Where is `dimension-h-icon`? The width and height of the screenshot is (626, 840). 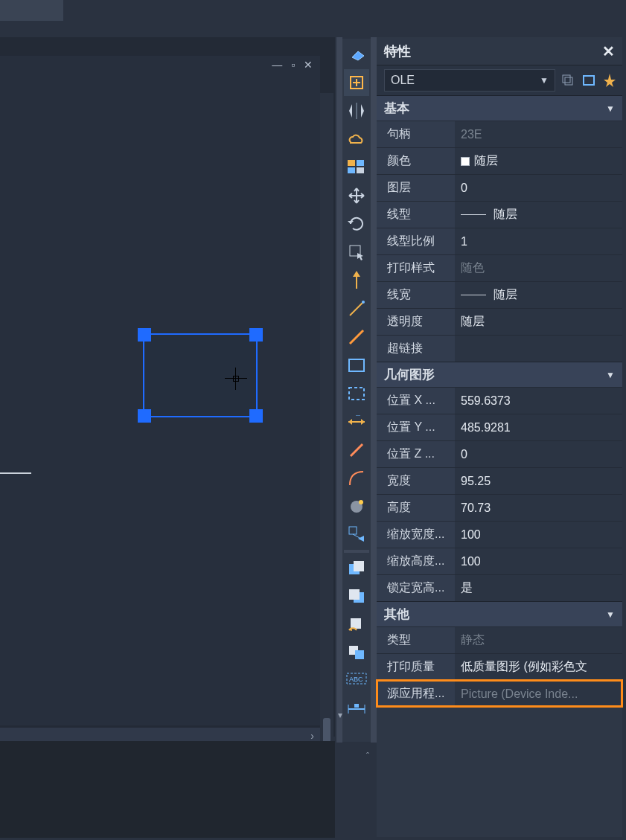
dimension-h-icon is located at coordinates (357, 709).